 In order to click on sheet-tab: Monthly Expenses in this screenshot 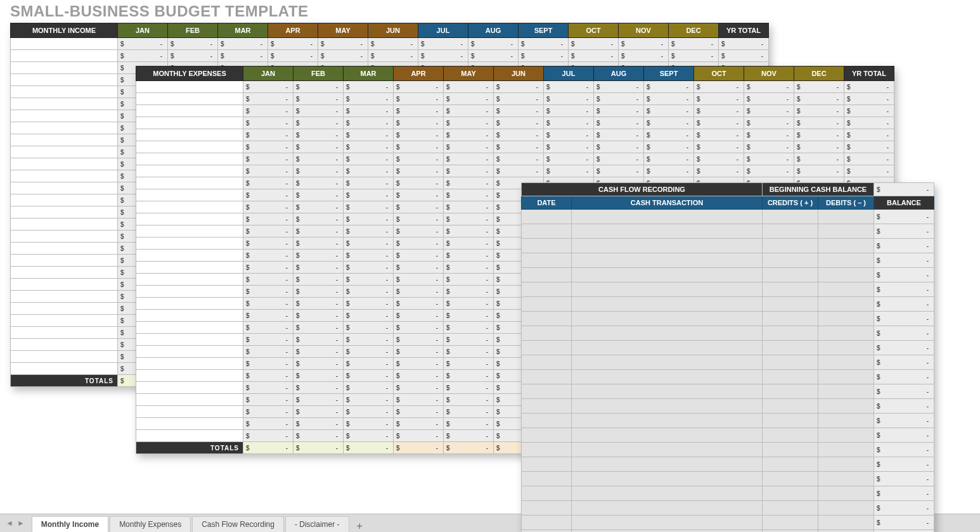, I will do `click(150, 524)`.